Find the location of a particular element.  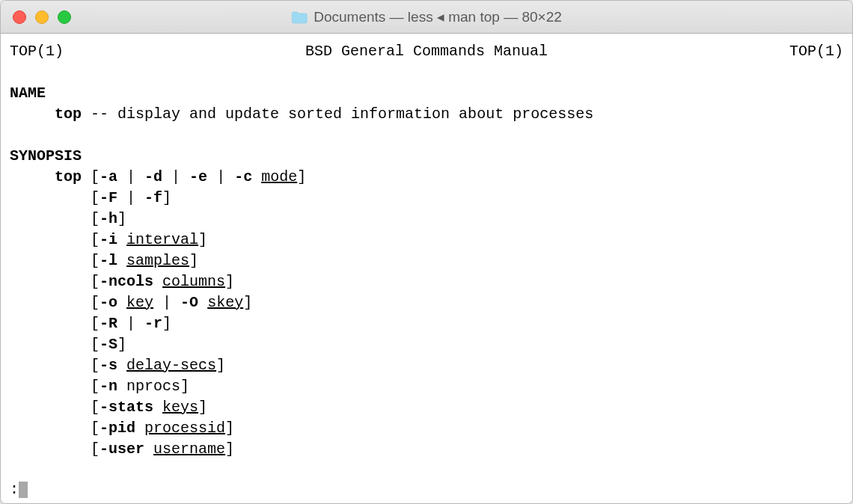

synopsis-line: [-i interval] is located at coordinates (426, 240).